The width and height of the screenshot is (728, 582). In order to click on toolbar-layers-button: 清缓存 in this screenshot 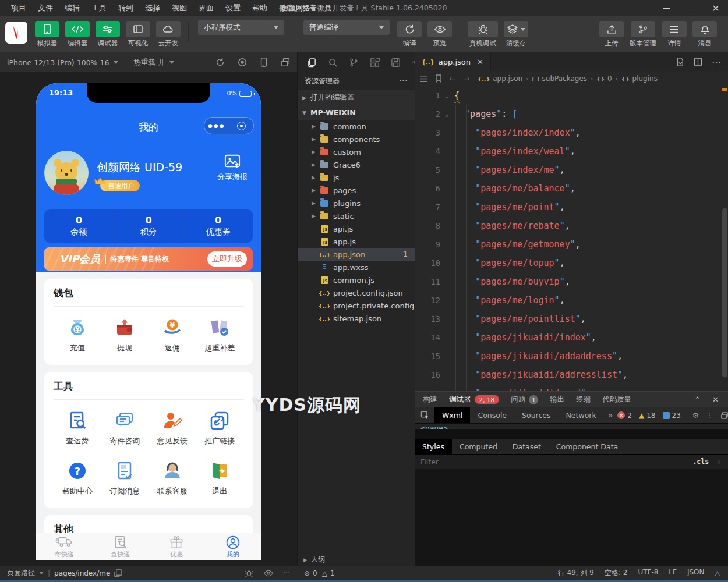, I will do `click(516, 34)`.